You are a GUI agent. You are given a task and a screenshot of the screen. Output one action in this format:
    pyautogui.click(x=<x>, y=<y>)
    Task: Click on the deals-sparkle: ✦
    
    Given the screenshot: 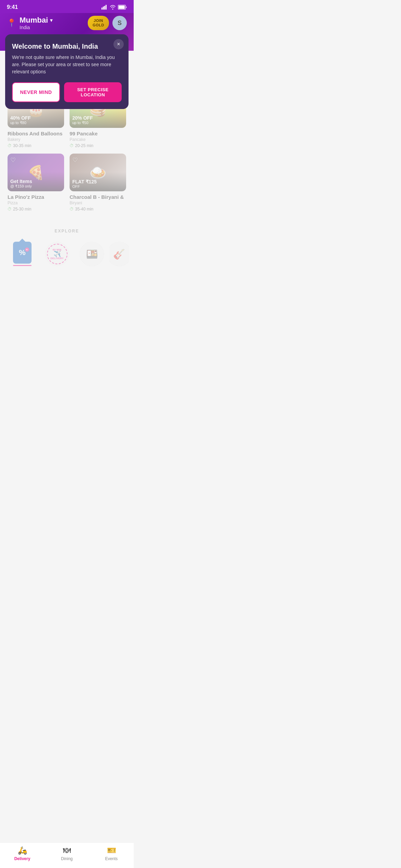 What is the action you would take?
    pyautogui.click(x=27, y=250)
    